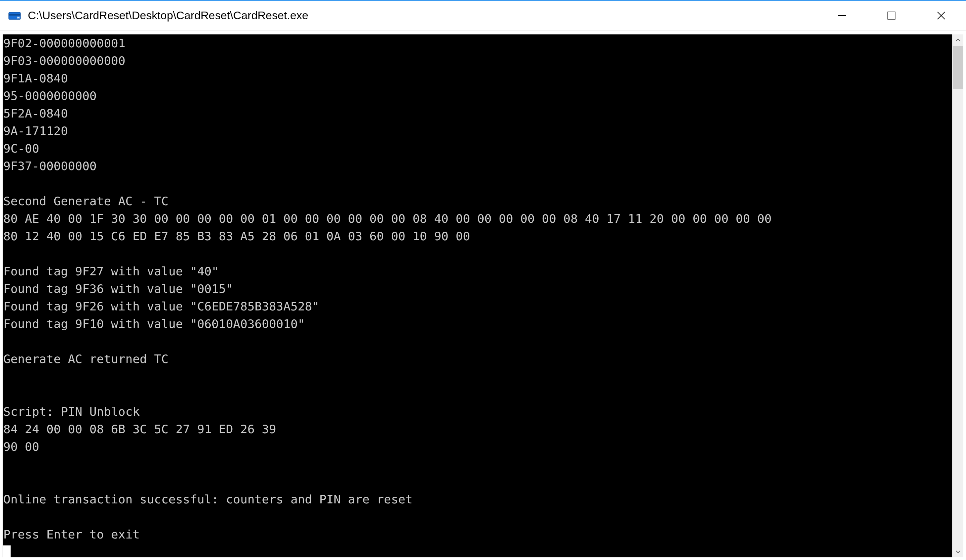 This screenshot has height=560, width=966. I want to click on console-line: 80 12 40 00 15 C6 ED E7 85 B3 83 A5 28 0…, so click(478, 236).